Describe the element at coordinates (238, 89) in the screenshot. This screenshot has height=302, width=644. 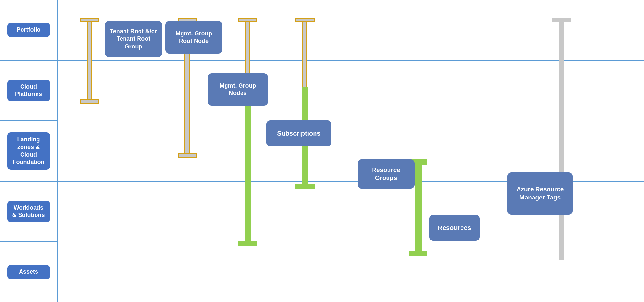
I see `node-mgmt-group-nodes: Mgmt. Group Nodes` at that location.